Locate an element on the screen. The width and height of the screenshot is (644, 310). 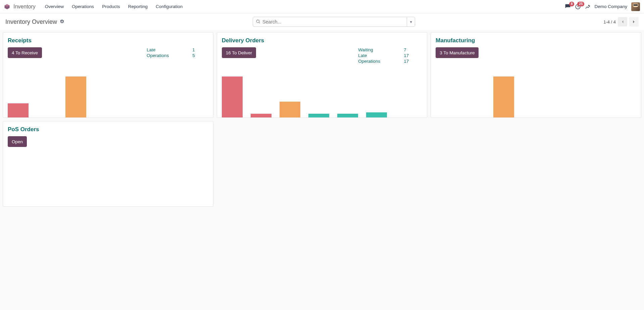
delivery-chart is located at coordinates (322, 97).